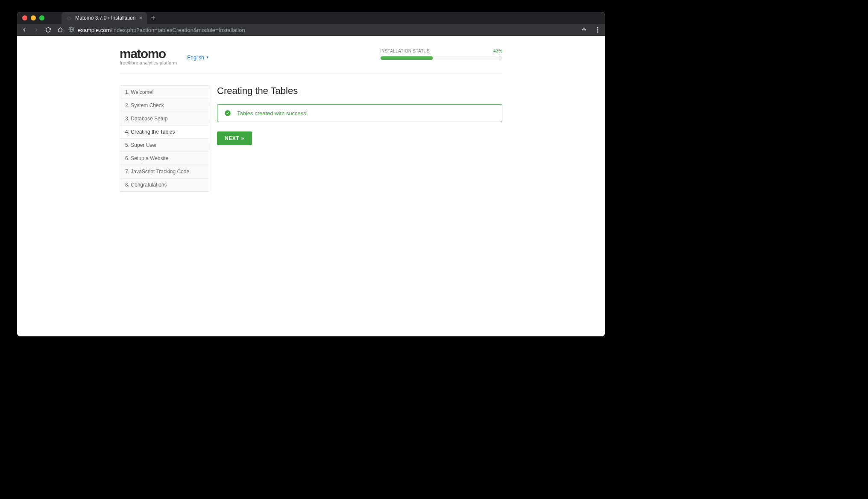 Image resolution: width=868 pixels, height=499 pixels. I want to click on window-controls, so click(33, 18).